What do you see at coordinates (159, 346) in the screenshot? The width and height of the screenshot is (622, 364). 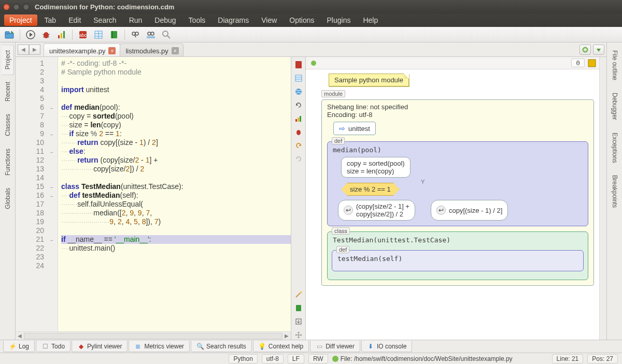 I see `bottom-tab-metrics-viewer: ≣Metrics viewer` at bounding box center [159, 346].